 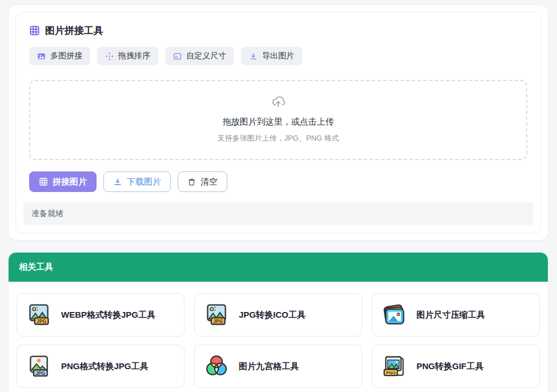 What do you see at coordinates (200, 56) in the screenshot?
I see `feature-badge-size: 自定义尺寸` at bounding box center [200, 56].